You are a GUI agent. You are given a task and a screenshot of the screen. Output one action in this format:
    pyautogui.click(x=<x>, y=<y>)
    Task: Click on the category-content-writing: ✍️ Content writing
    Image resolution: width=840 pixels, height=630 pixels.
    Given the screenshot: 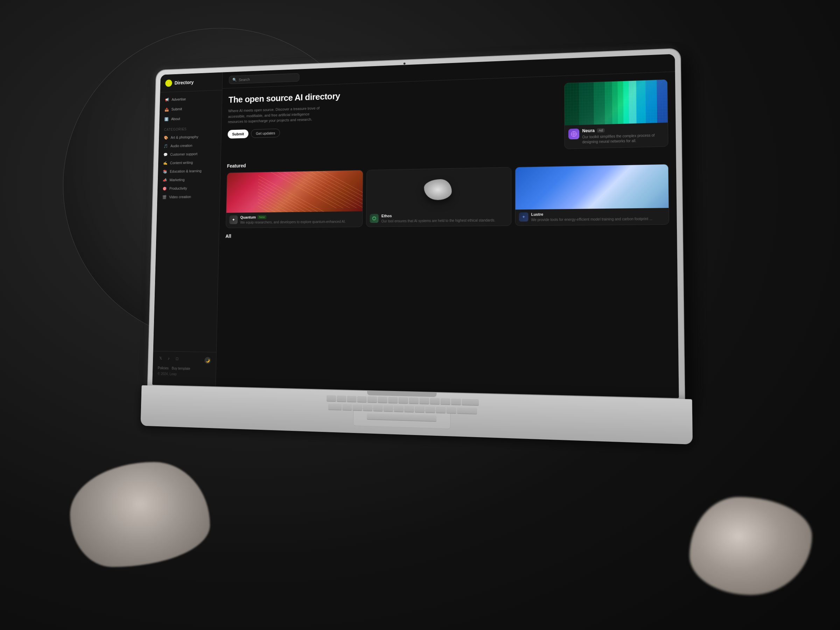 What is the action you would take?
    pyautogui.click(x=189, y=163)
    